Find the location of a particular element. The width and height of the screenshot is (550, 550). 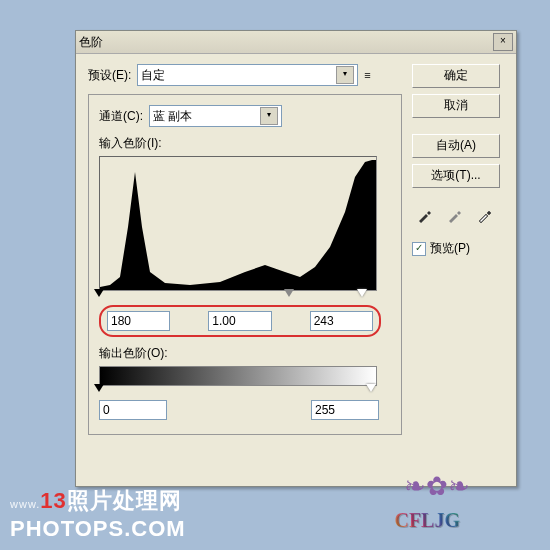

options-button: 选项(T)... is located at coordinates (456, 176).